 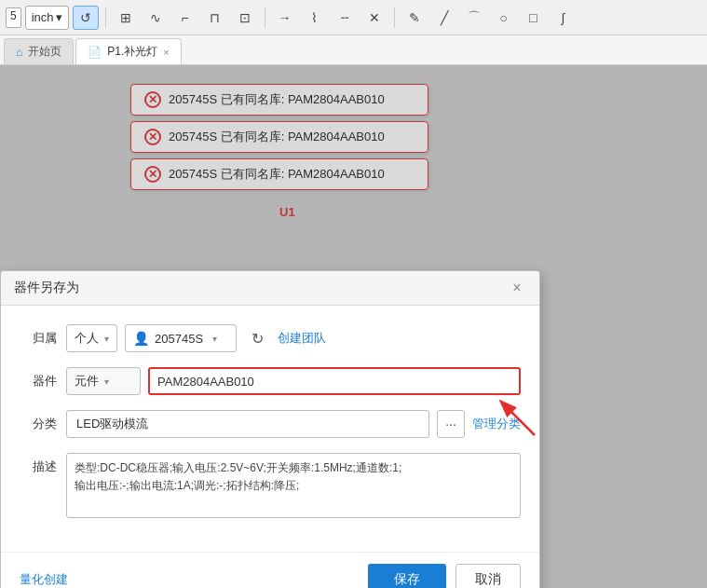 What do you see at coordinates (106, 339) in the screenshot?
I see `owner-chevron-icon: ▾` at bounding box center [106, 339].